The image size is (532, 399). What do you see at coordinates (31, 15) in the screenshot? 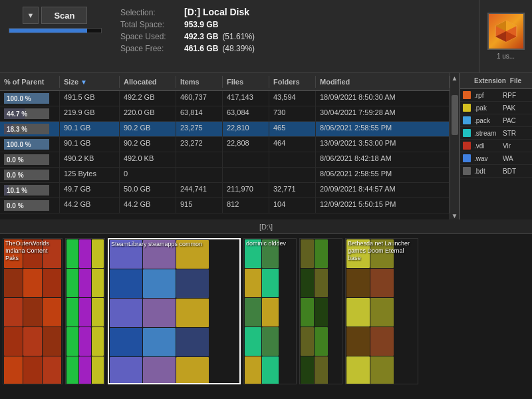
I see `dropdown-button: ▼` at bounding box center [31, 15].